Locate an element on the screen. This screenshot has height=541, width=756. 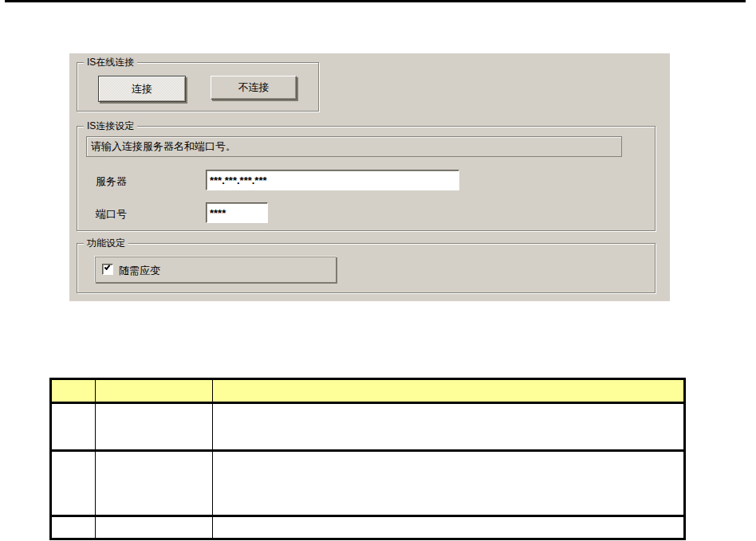
disconnect-button: 不连接 is located at coordinates (254, 88).